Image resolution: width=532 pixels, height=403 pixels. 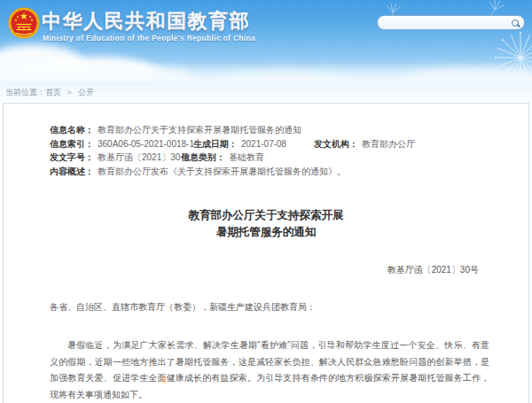 What do you see at coordinates (86, 92) in the screenshot?
I see `breadcrumb-section-link: 公开` at bounding box center [86, 92].